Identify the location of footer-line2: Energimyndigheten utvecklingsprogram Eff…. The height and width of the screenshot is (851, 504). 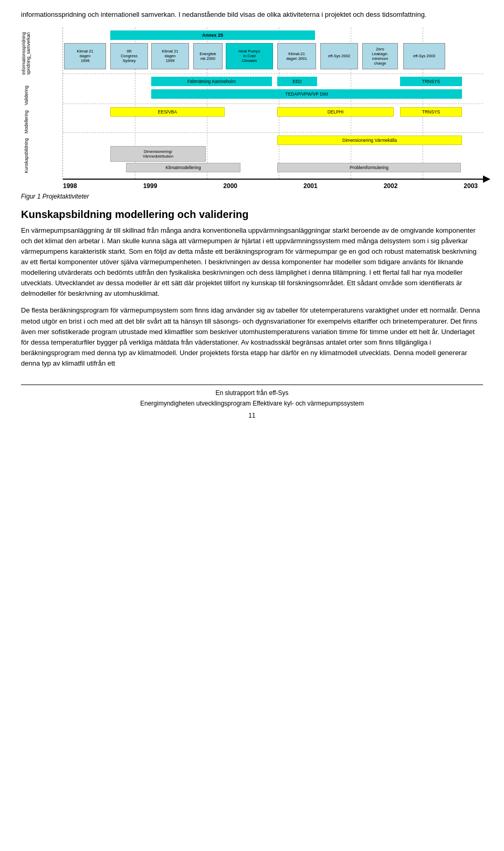
(252, 403).